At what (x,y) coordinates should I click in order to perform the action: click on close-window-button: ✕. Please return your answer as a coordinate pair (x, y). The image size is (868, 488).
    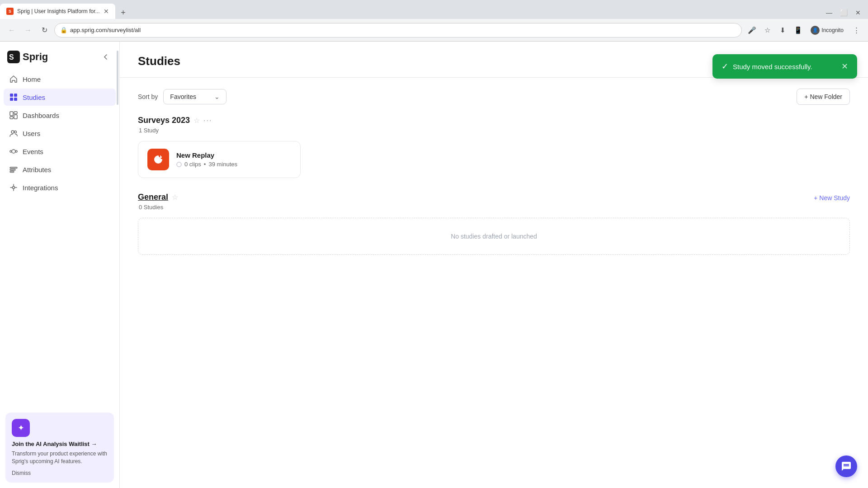
    Looking at the image, I should click on (858, 13).